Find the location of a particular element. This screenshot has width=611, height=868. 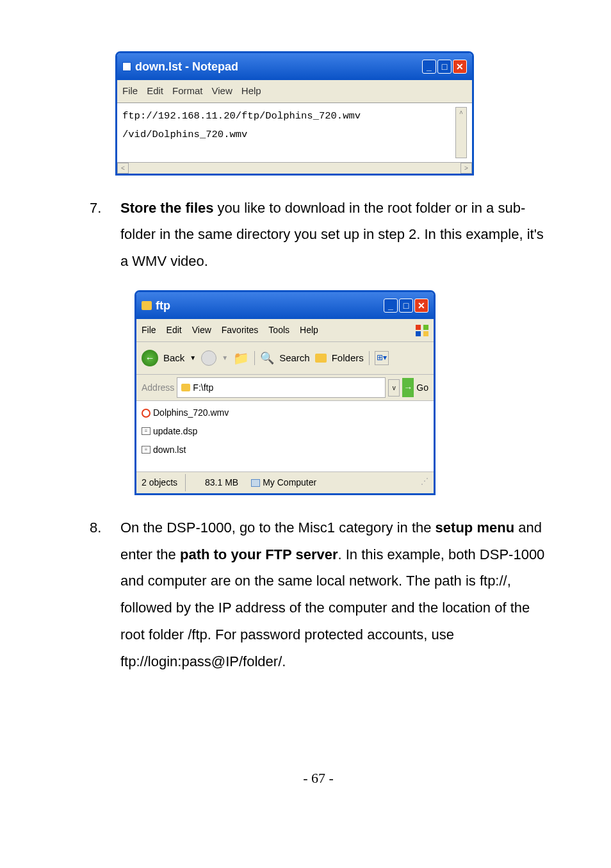

folders-icon is located at coordinates (321, 358).